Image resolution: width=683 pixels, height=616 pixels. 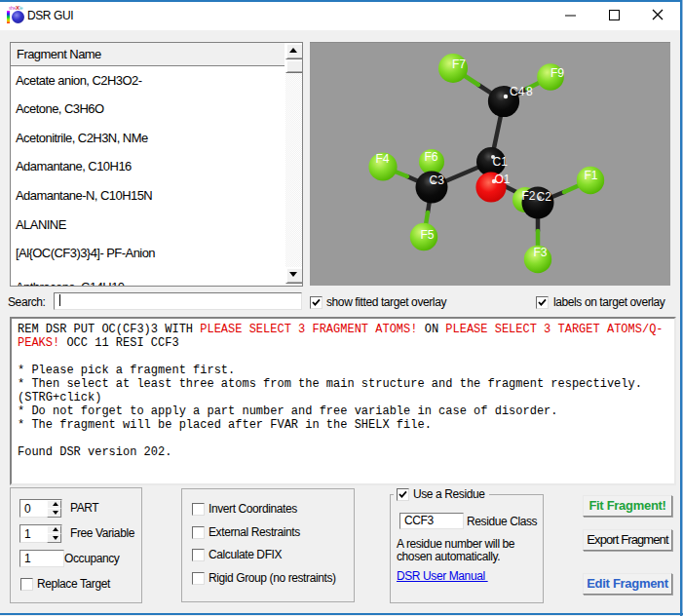 I want to click on svg-text: C4, so click(x=517, y=92).